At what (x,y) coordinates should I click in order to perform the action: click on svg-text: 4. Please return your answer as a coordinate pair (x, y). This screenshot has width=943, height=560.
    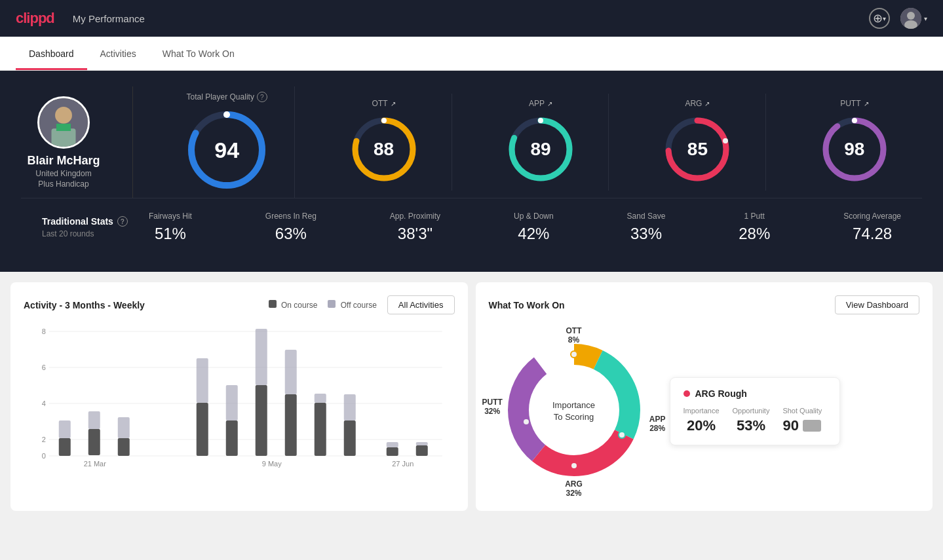
    Looking at the image, I should click on (44, 403).